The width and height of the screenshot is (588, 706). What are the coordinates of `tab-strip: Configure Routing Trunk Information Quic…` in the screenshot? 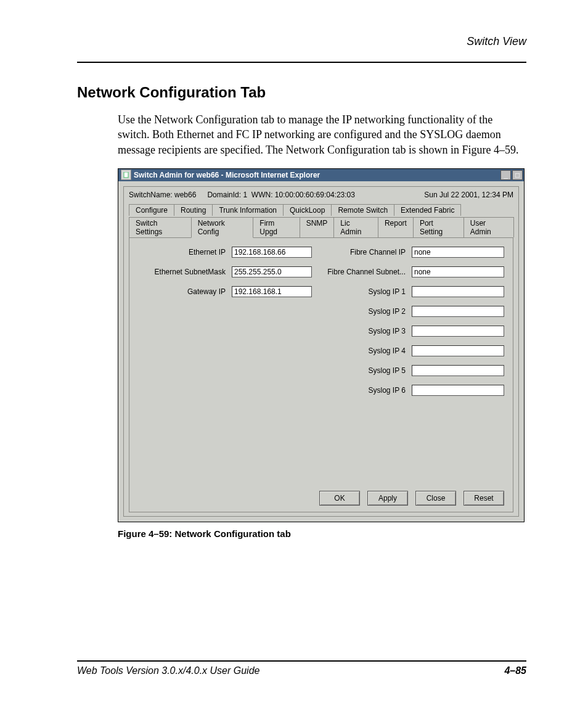 It's located at (321, 220).